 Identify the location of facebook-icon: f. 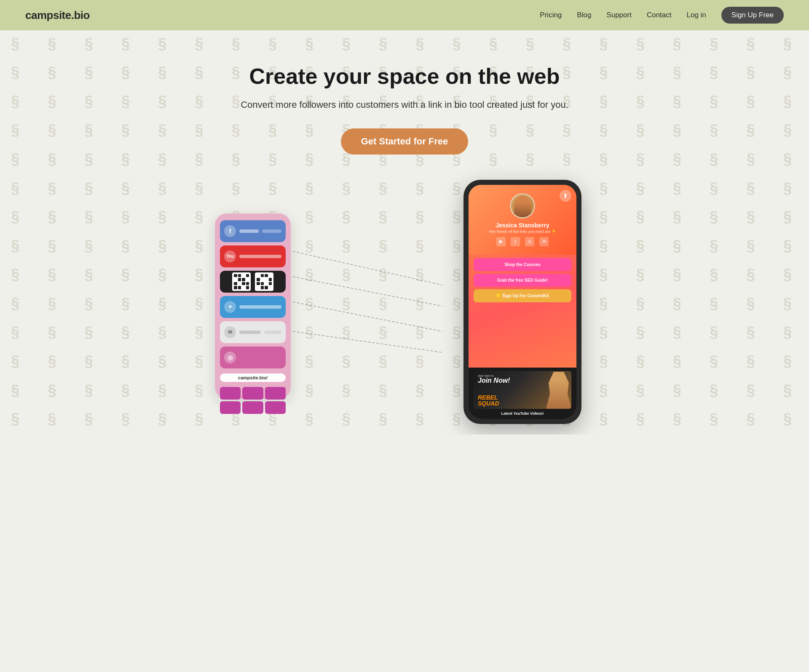
(230, 231).